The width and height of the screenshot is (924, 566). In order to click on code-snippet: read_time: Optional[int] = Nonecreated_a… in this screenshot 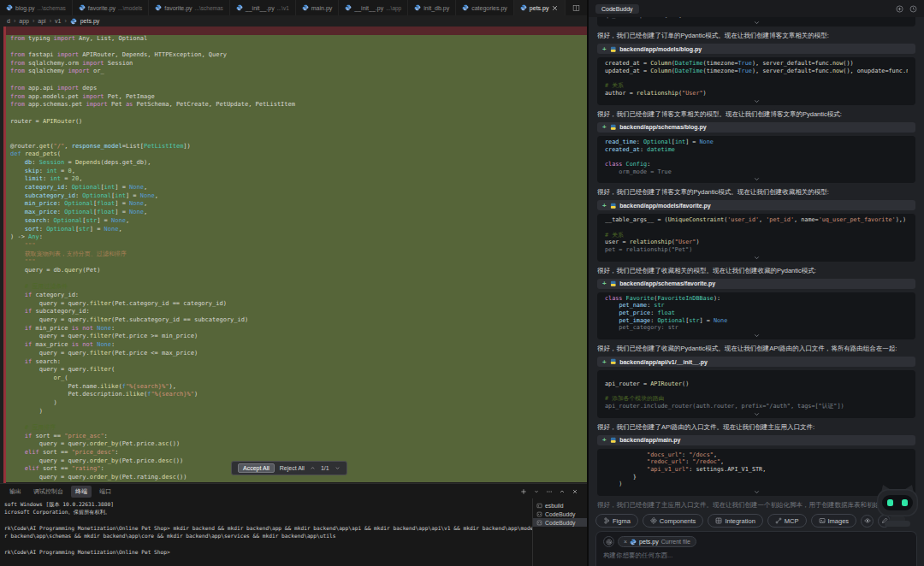, I will do `click(756, 159)`.